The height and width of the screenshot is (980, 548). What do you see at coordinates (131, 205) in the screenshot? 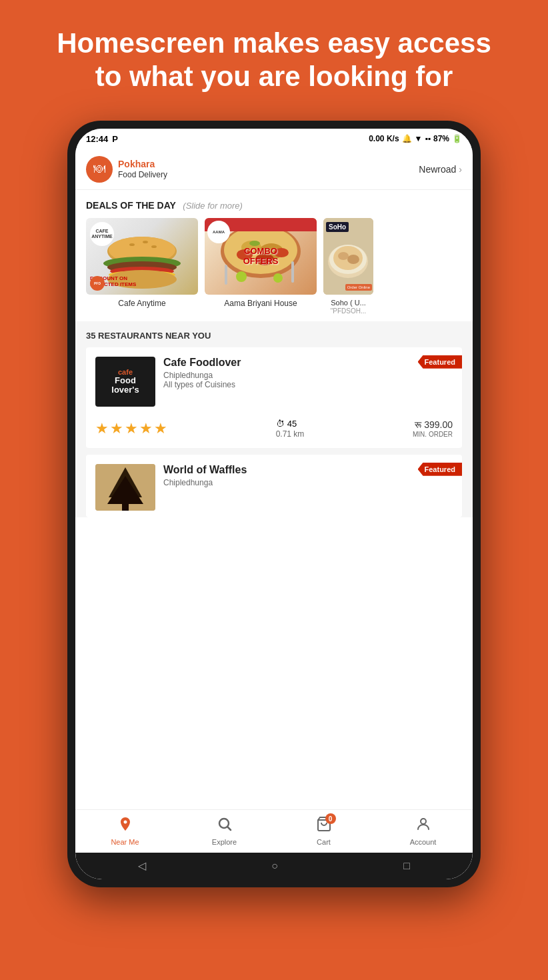
I see `deals-title: DEALS OF THE DAY` at bounding box center [131, 205].